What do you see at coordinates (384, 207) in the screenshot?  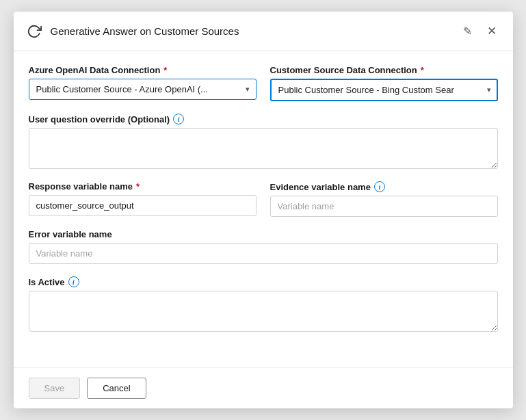 I see `evidence-var-input` at bounding box center [384, 207].